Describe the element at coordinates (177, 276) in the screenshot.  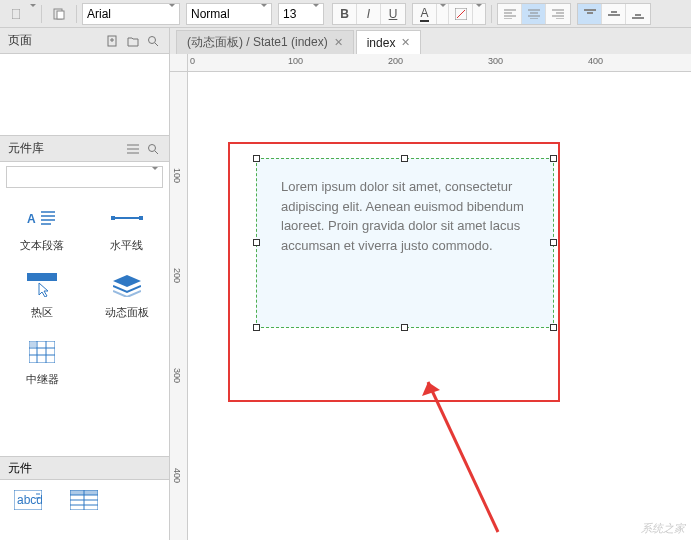
I see `ruler-mark: 200` at that location.